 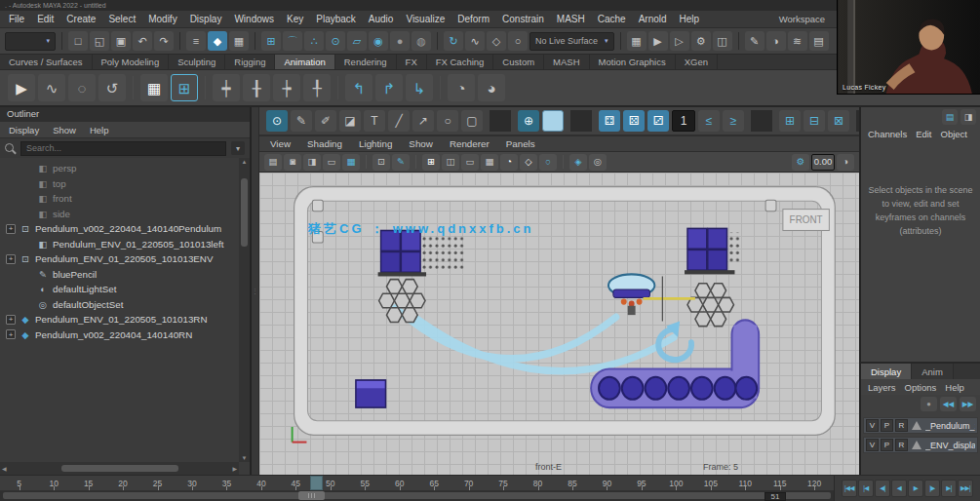 I want to click on outliner-horizontal-scrollbar: ◀ ▶, so click(x=119, y=468).